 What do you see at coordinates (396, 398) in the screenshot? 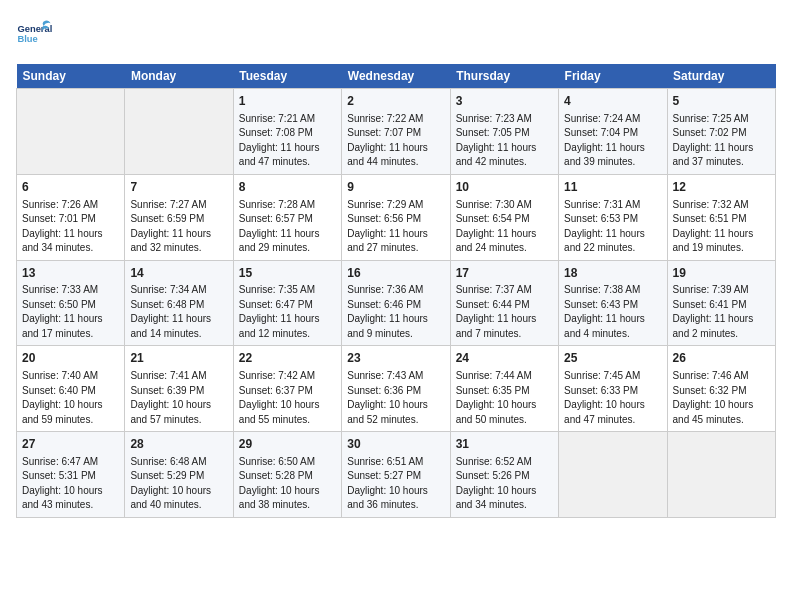
I see `day-info: Sunrise: 7:43 AM Sunset: 6:36 PM Dayligh…` at bounding box center [396, 398].